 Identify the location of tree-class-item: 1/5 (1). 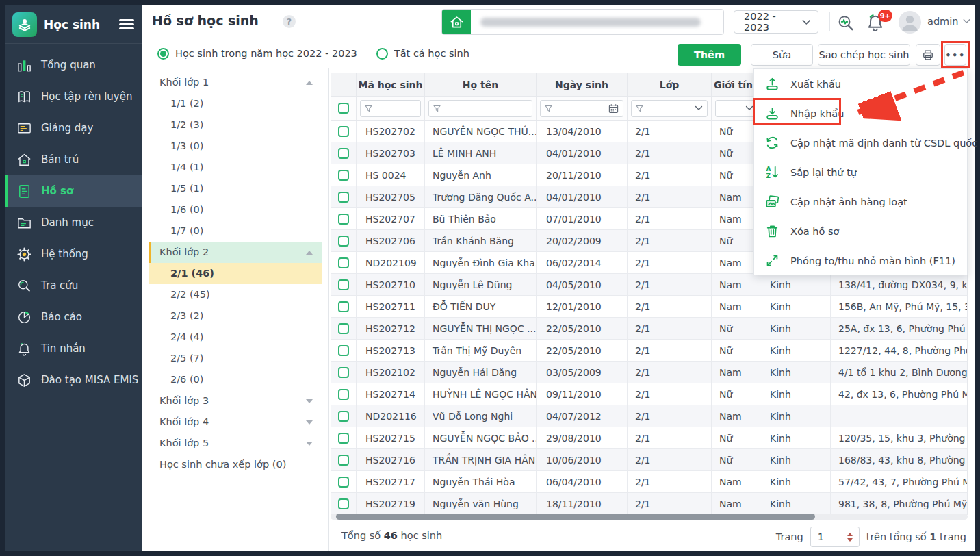
(235, 189).